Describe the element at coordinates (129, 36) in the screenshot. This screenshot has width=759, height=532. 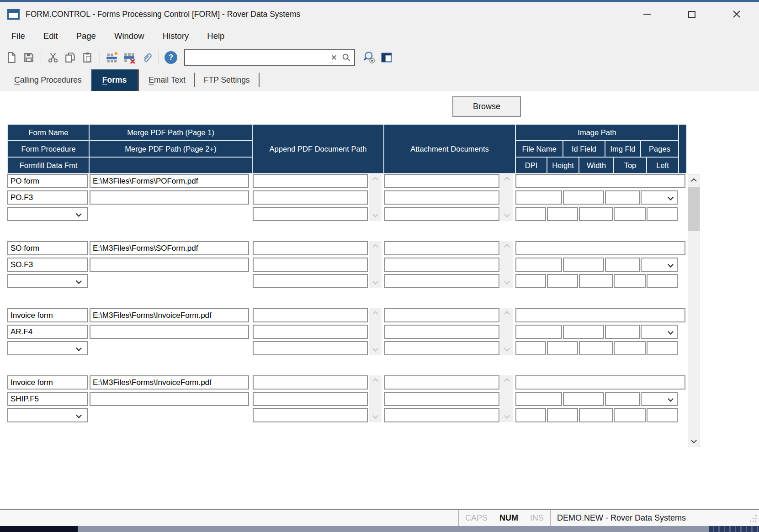
I see `menu-window: Window` at that location.